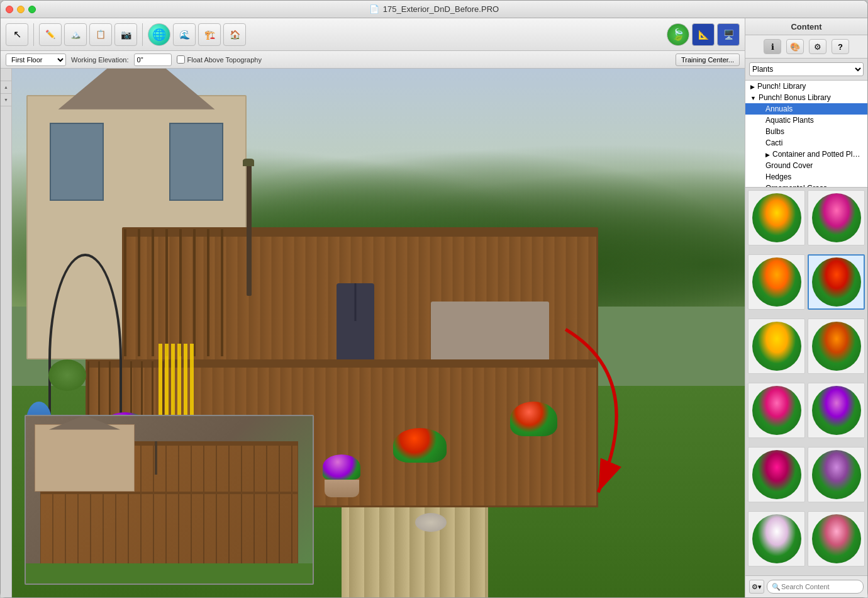  I want to click on library-tree: ▶Punch! Library ▼Punch! Bonus Library An…, so click(806, 134).